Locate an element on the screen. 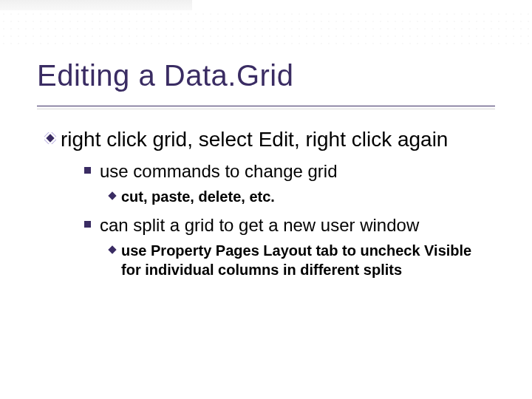 The image size is (532, 399). bullet-text: use commands to change grid is located at coordinates (219, 171).